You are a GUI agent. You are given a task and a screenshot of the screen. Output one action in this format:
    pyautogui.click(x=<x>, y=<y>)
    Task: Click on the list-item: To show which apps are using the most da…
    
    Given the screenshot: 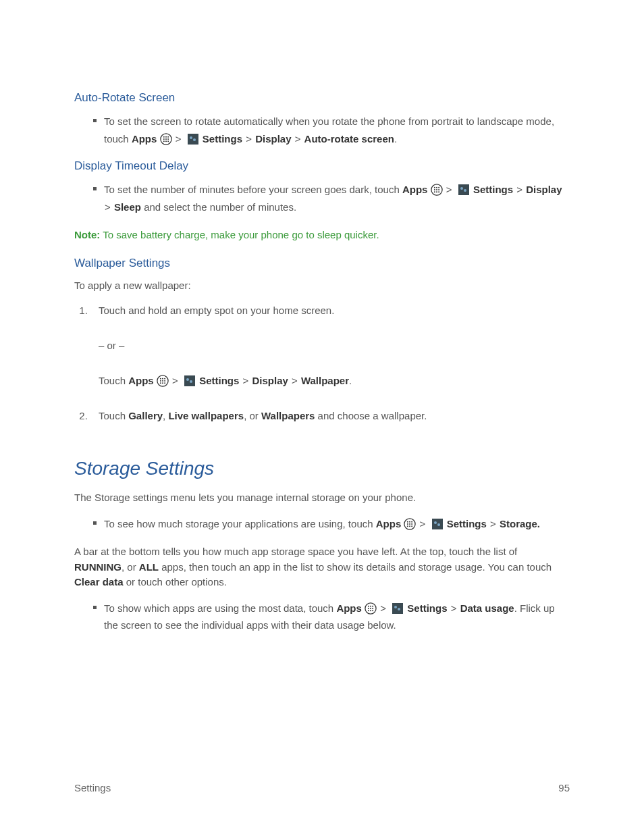 What is the action you would take?
    pyautogui.click(x=331, y=617)
    